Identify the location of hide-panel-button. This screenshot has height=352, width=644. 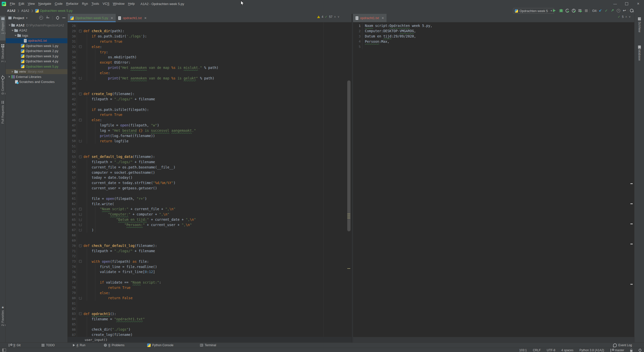
(64, 18).